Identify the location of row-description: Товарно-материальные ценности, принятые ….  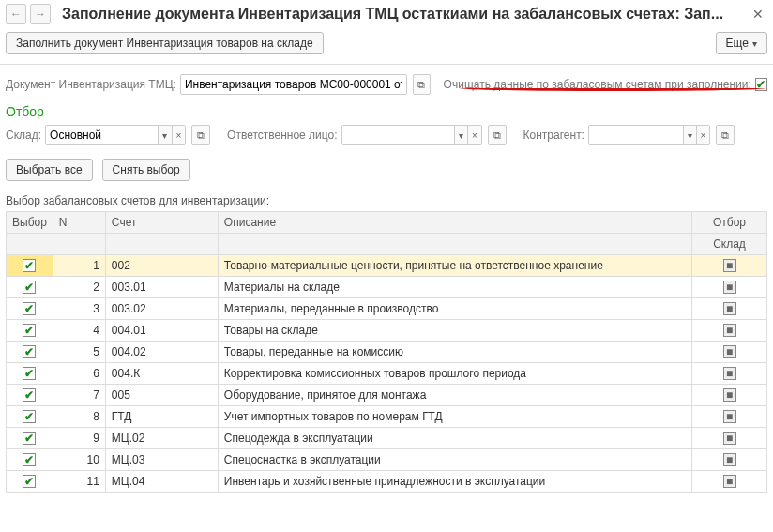
(454, 266).